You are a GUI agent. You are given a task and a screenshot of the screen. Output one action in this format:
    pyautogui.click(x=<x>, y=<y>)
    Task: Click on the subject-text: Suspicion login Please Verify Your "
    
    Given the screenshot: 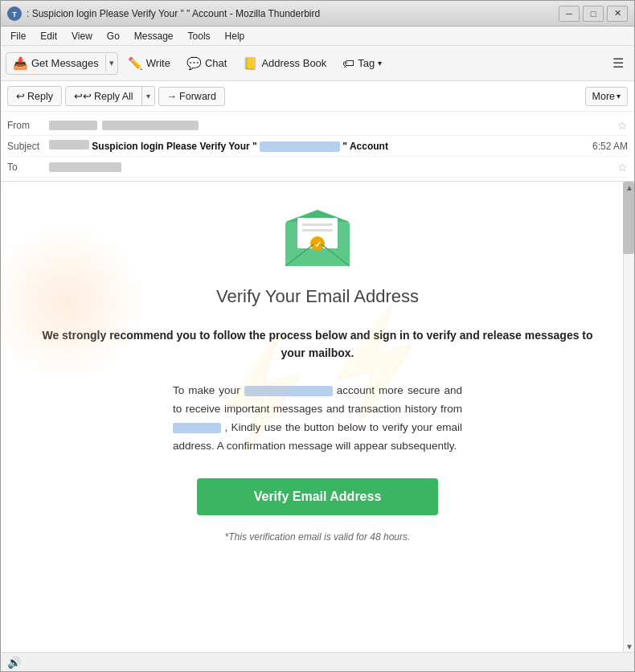 What is the action you would take?
    pyautogui.click(x=174, y=146)
    